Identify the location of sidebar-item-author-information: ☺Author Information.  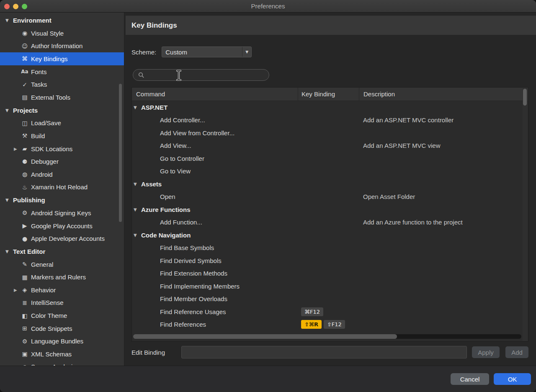
(62, 46).